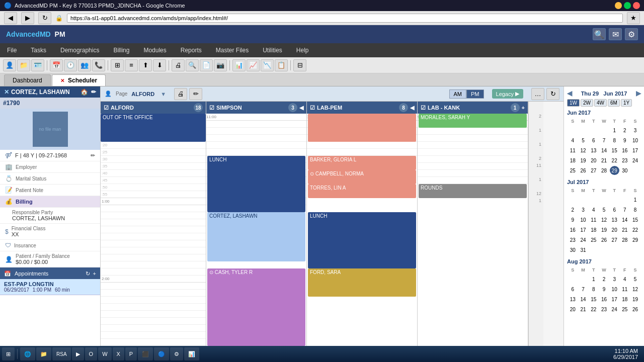 The height and width of the screenshot is (362, 644). What do you see at coordinates (584, 170) in the screenshot?
I see `jun-day-26: 26` at bounding box center [584, 170].